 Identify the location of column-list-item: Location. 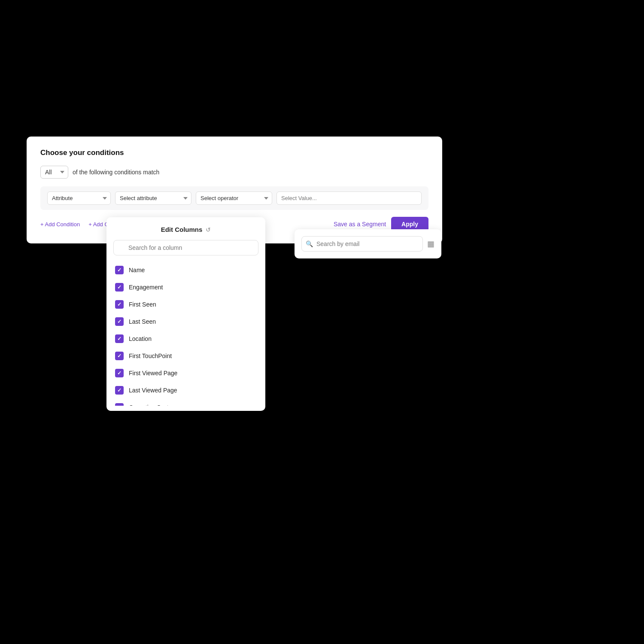
(186, 339).